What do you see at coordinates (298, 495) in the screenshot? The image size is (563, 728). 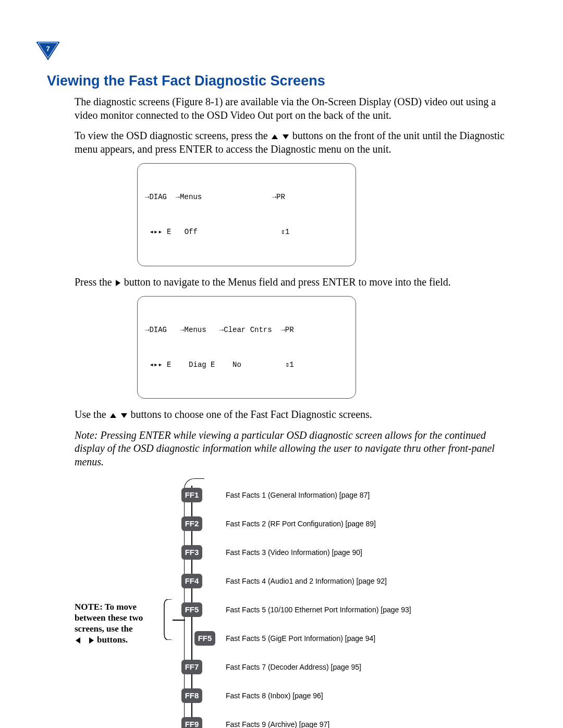 I see `ff-label: Fast Facts 1 (General Information) [page…` at bounding box center [298, 495].